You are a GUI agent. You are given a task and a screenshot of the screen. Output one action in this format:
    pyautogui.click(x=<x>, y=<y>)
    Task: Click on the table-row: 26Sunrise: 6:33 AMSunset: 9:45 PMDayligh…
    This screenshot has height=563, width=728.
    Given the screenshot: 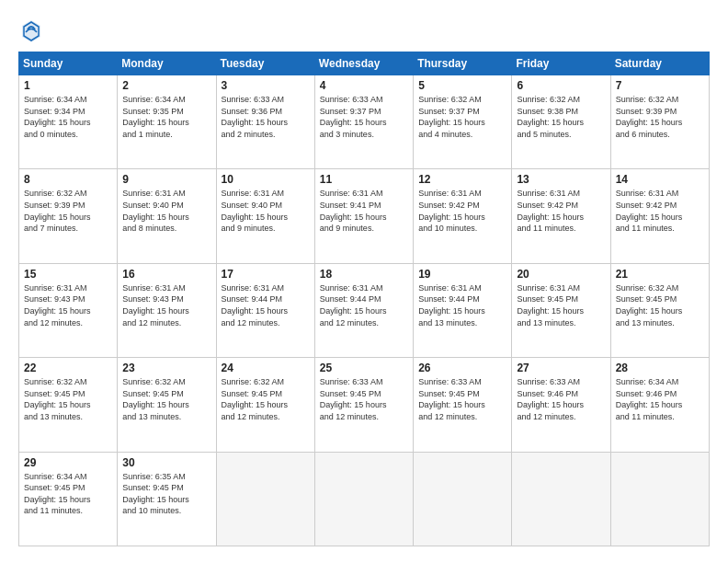 What is the action you would take?
    pyautogui.click(x=463, y=405)
    